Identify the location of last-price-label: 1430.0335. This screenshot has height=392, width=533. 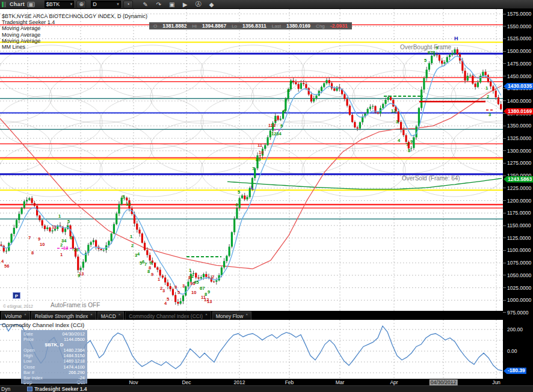
(519, 87).